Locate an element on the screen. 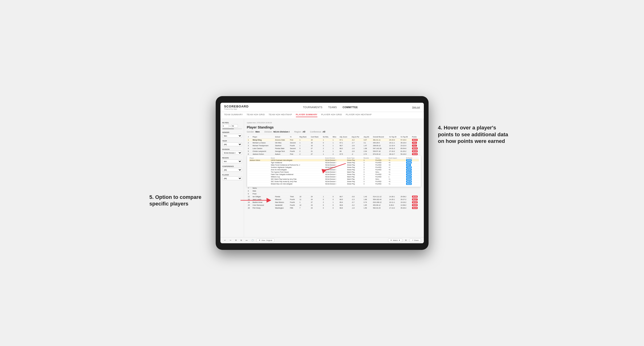 The image size is (644, 346). cell-points: 68.34 is located at coordinates (416, 149).